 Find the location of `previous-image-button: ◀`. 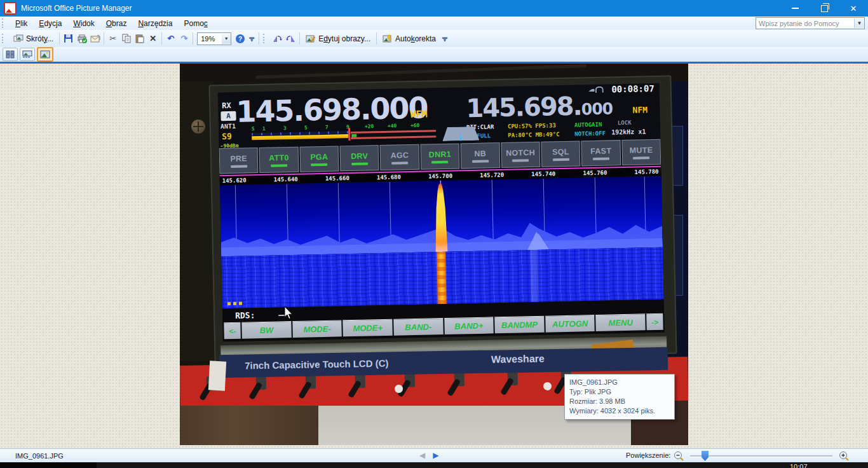

previous-image-button: ◀ is located at coordinates (422, 455).